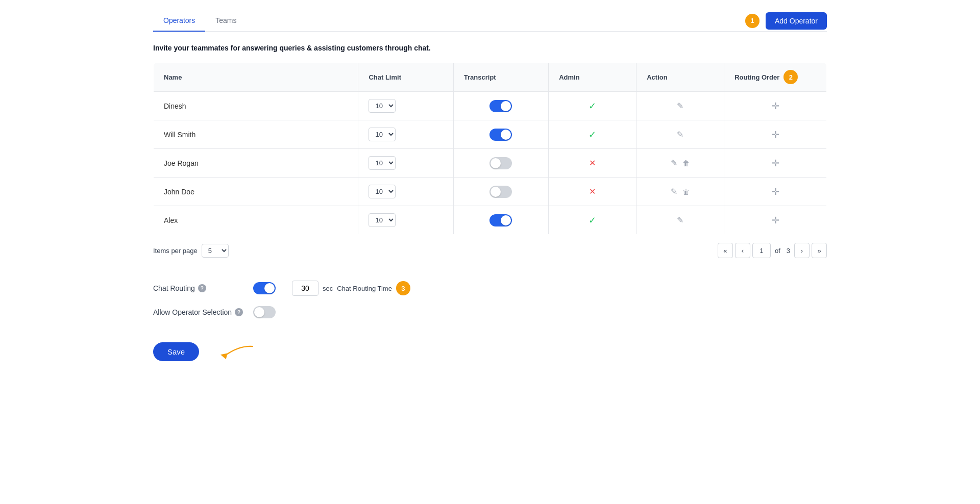 This screenshot has height=504, width=980. I want to click on operator-name: John Doe, so click(256, 192).